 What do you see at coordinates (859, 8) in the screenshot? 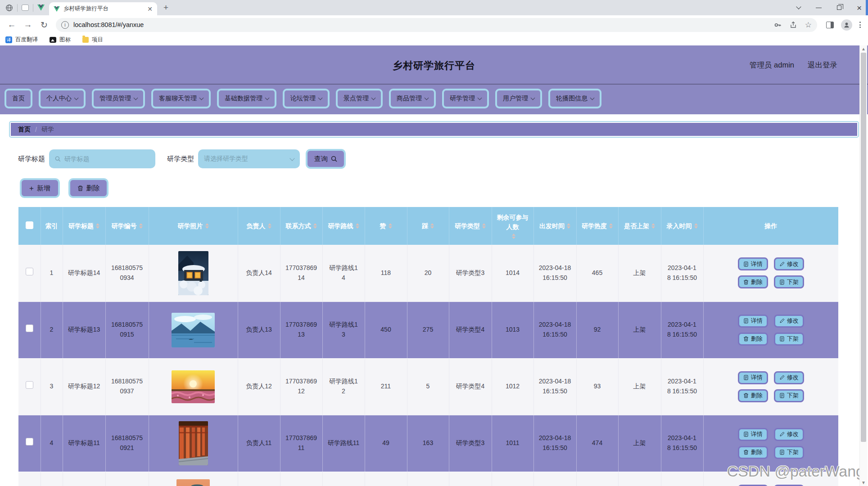
I see `window-close-button: ×` at bounding box center [859, 8].